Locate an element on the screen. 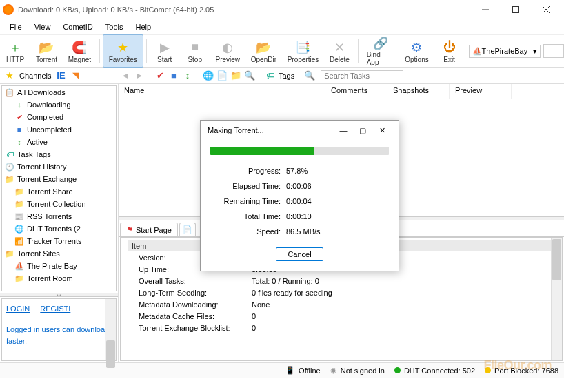 The height and width of the screenshot is (392, 564). page-icon: 📄 is located at coordinates (188, 230).